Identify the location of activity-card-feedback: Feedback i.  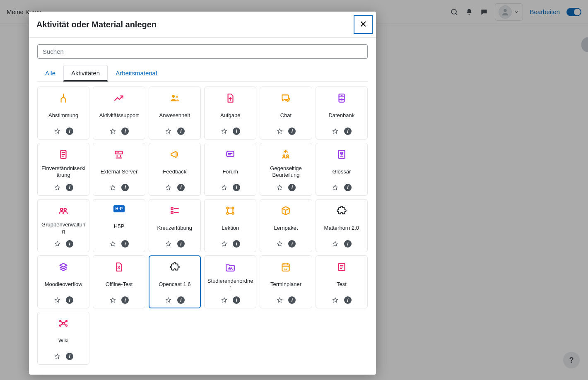
(175, 169).